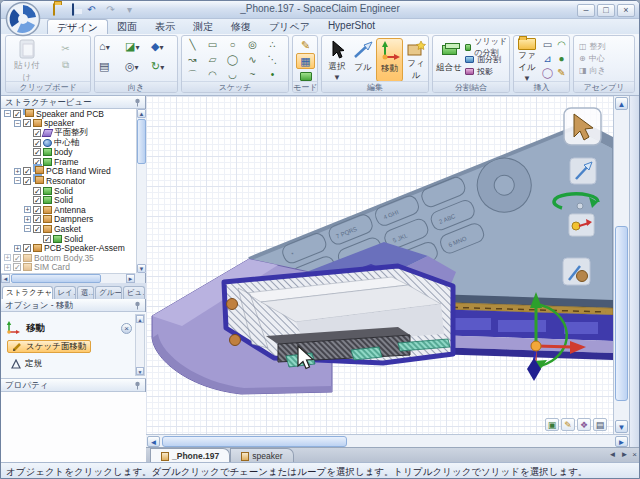 The image size is (640, 479). What do you see at coordinates (548, 58) in the screenshot?
I see `insert-axis-icon: ⊿` at bounding box center [548, 58].